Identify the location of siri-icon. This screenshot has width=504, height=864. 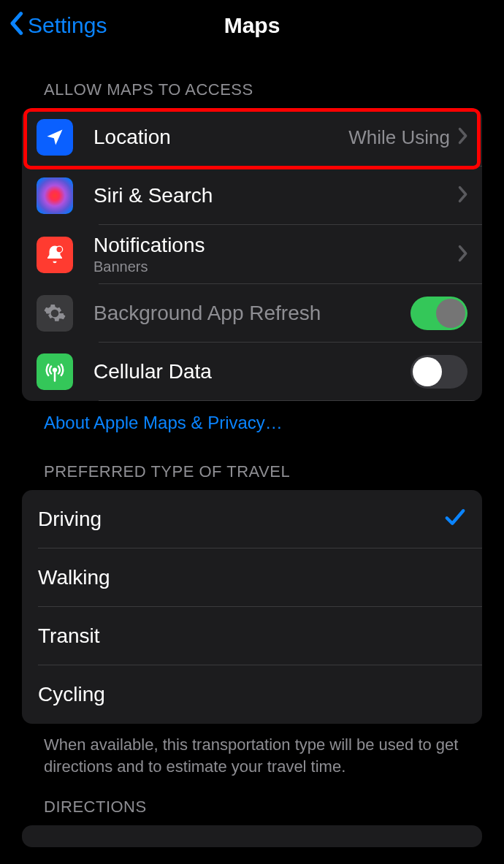
(55, 196).